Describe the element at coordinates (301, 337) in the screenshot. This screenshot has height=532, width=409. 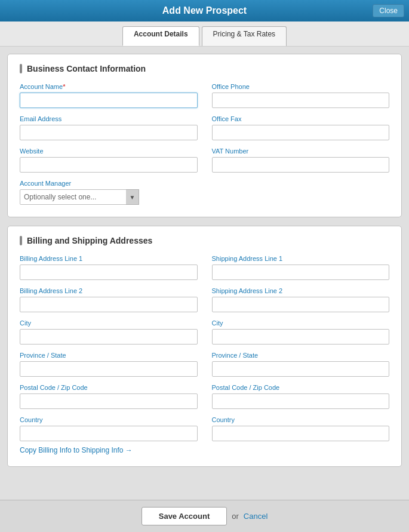
I see `shipping-city-input` at that location.